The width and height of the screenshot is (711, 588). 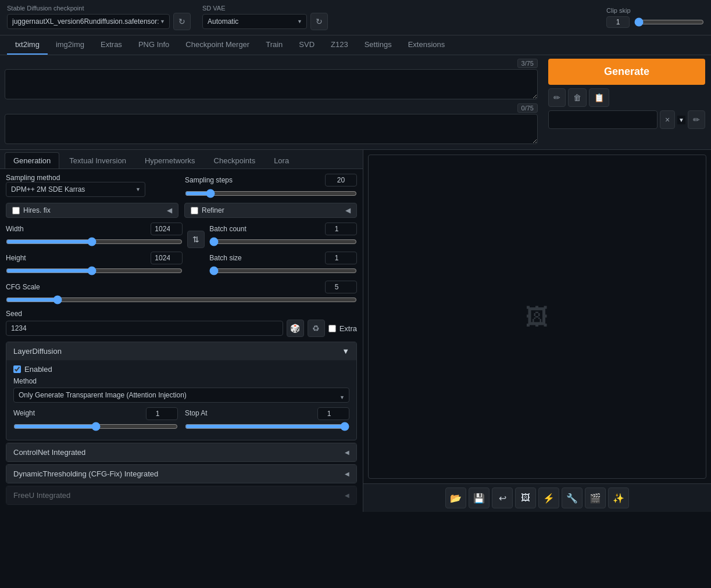 I want to click on refiner-checkbox, so click(x=194, y=210).